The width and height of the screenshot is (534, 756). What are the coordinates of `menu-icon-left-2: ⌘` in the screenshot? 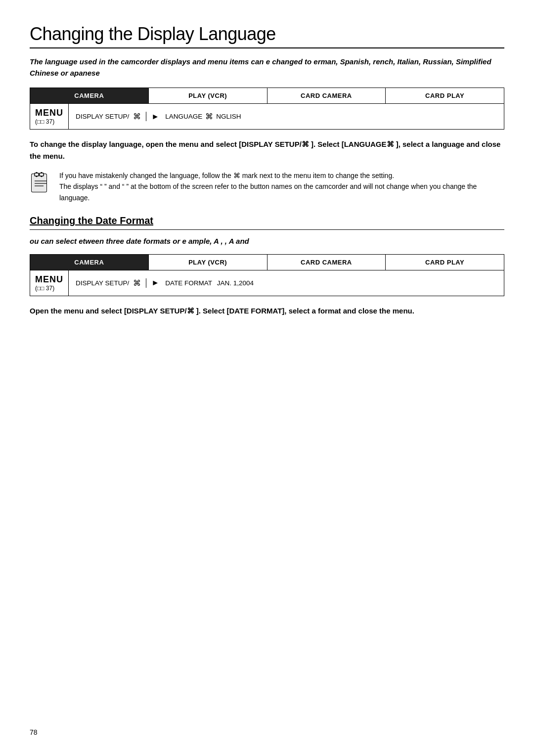 It's located at (137, 283).